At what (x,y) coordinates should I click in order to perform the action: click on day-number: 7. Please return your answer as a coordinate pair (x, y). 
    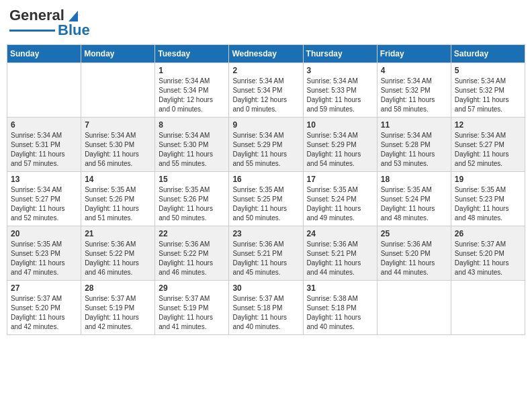
    Looking at the image, I should click on (118, 125).